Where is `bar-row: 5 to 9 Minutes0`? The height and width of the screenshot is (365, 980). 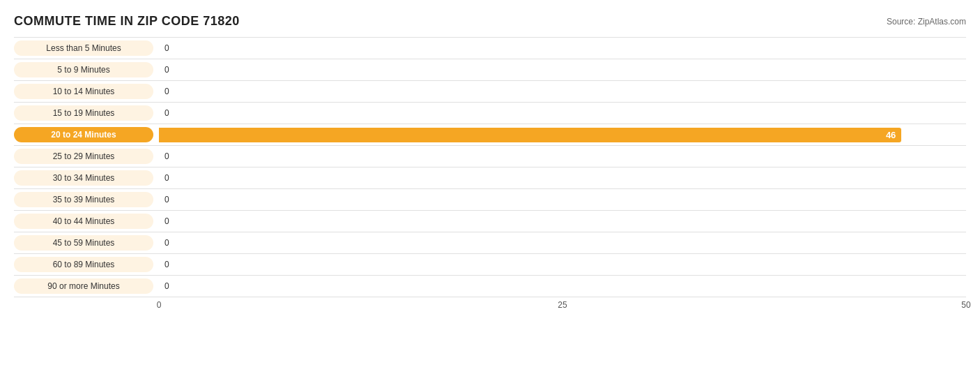
bar-row: 5 to 9 Minutes0 is located at coordinates (490, 70).